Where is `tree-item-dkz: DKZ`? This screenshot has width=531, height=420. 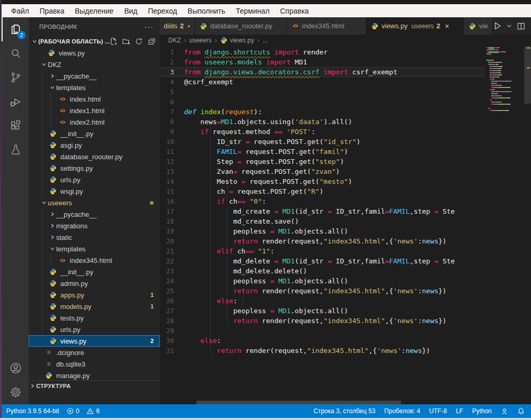 tree-item-dkz: DKZ is located at coordinates (94, 64).